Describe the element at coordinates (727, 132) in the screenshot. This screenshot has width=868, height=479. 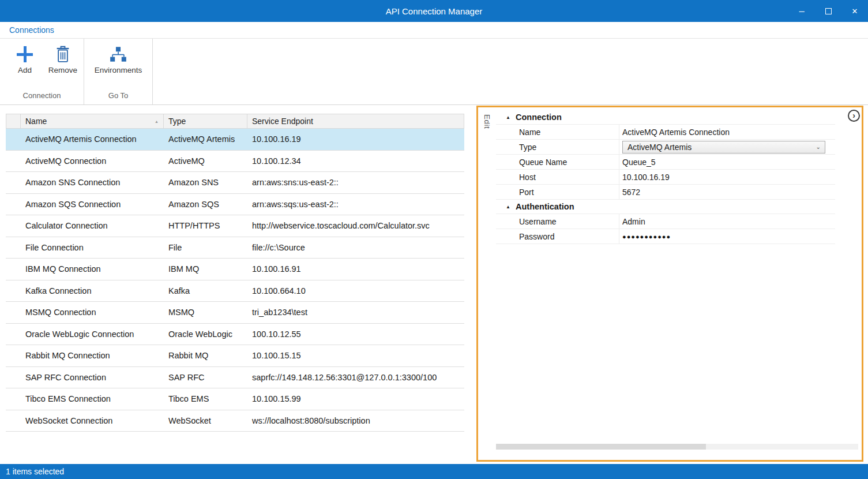
I see `property-value-cell: ActiveMQ Artemis Connection` at that location.